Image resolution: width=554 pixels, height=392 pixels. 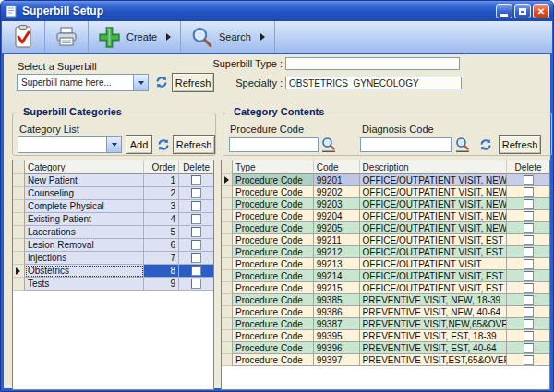 I want to click on maximize-button, so click(x=523, y=11).